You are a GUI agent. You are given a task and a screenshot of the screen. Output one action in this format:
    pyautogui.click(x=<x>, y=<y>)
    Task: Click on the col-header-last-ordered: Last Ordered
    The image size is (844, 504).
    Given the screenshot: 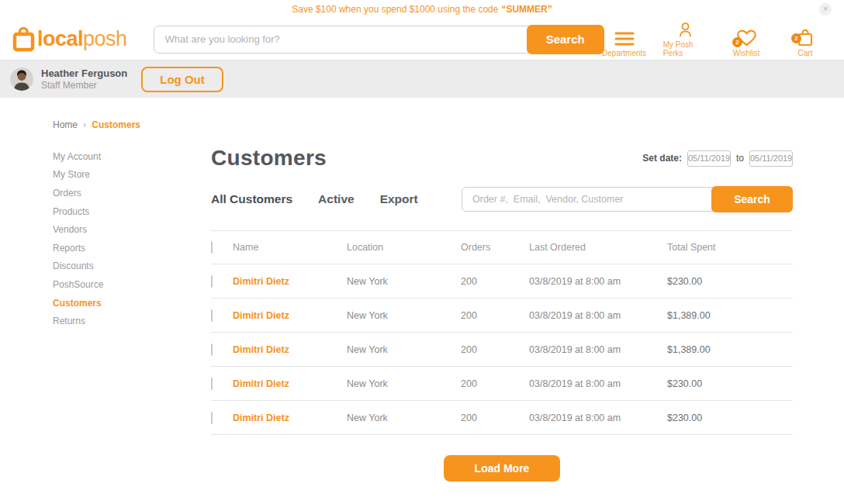 What is the action you would take?
    pyautogui.click(x=598, y=247)
    